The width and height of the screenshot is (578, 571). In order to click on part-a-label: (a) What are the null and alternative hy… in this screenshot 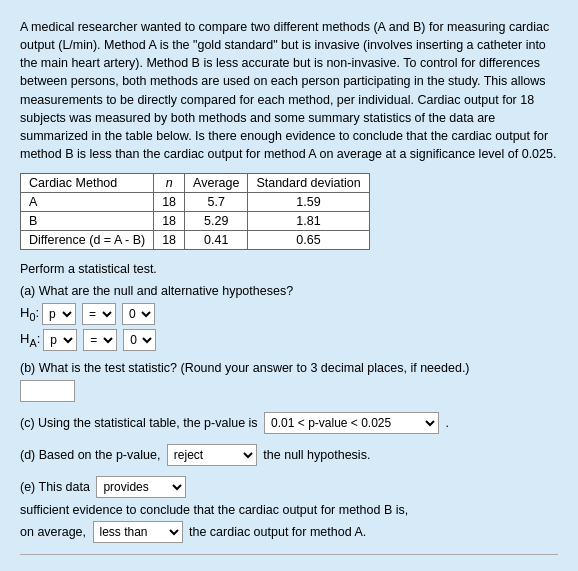, I will do `click(289, 291)`.